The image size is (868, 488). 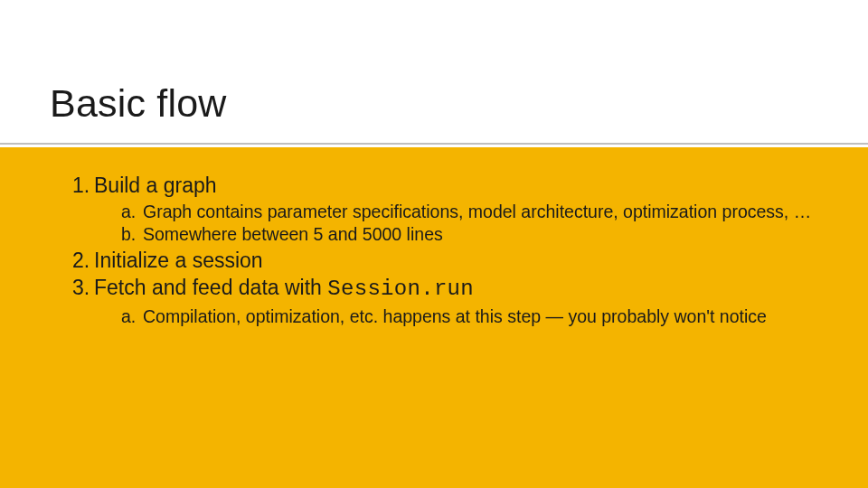 What do you see at coordinates (434, 103) in the screenshot?
I see `slide-title: Basic flow` at bounding box center [434, 103].